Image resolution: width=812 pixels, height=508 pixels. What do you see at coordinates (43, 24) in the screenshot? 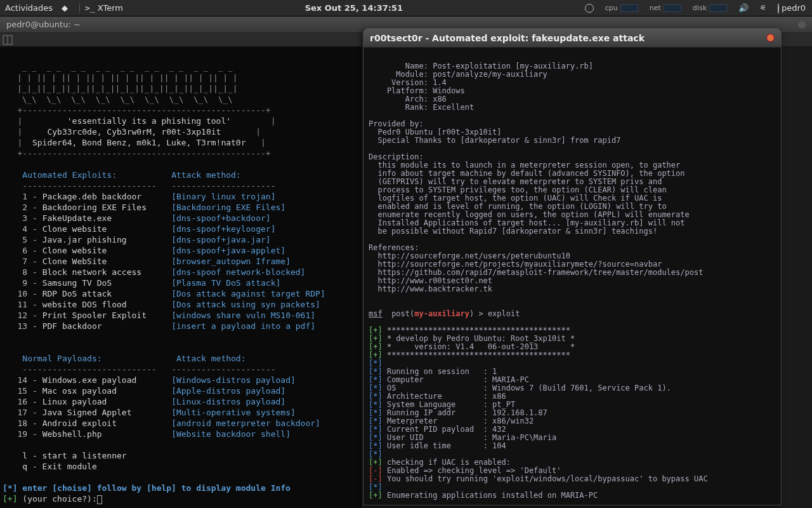
I see `window-title: pedr0@ubuntu: ~` at bounding box center [43, 24].